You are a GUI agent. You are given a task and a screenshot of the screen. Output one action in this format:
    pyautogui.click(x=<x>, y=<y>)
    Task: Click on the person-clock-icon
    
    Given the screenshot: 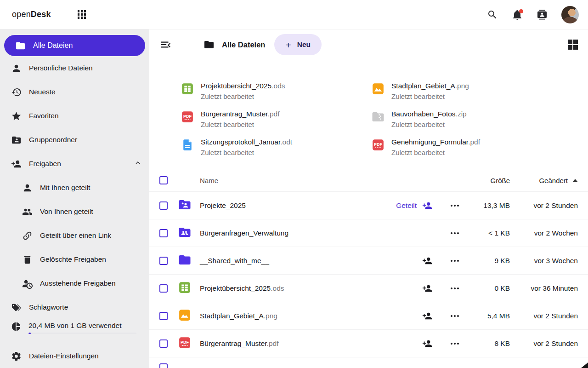 What is the action you would take?
    pyautogui.click(x=28, y=283)
    